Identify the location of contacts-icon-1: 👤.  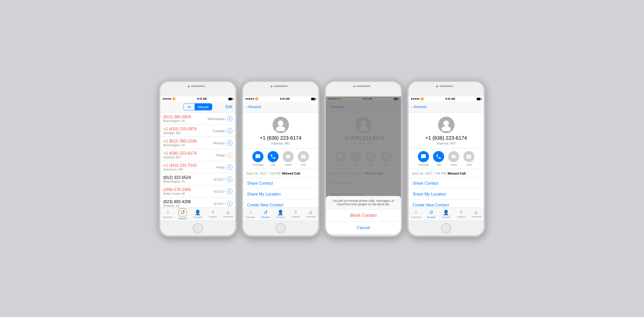
(198, 212).